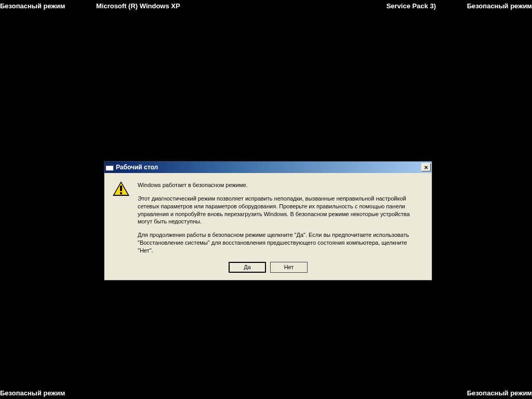  What do you see at coordinates (269, 167) in the screenshot?
I see `dialog-title: Рабочий стол` at bounding box center [269, 167].